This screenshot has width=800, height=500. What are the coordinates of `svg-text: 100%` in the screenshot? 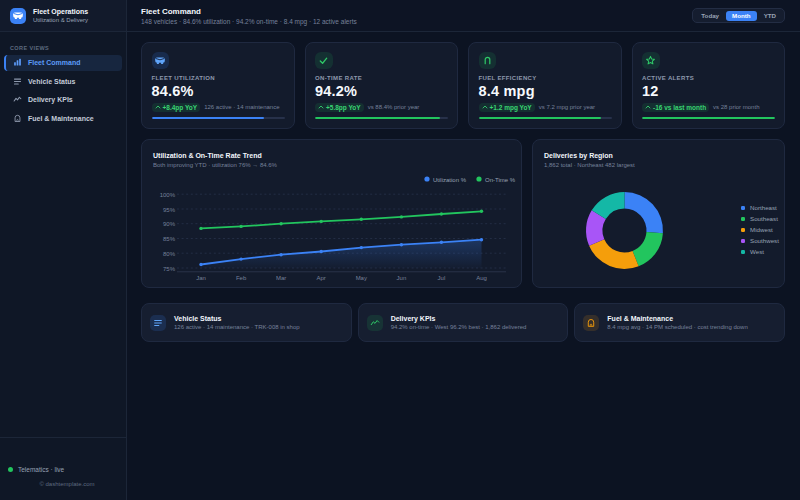 It's located at (168, 195).